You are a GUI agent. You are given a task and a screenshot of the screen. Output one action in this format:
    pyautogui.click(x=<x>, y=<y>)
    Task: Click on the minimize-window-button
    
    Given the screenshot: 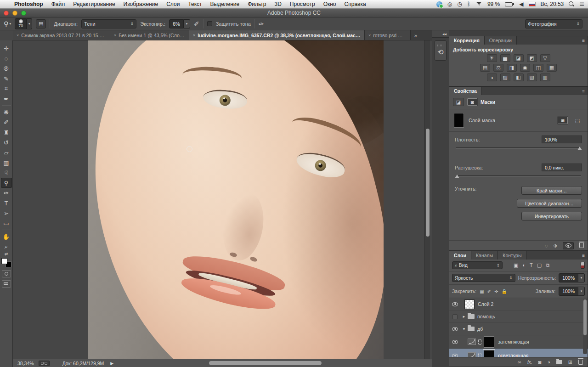 What is the action you would take?
    pyautogui.click(x=15, y=13)
    